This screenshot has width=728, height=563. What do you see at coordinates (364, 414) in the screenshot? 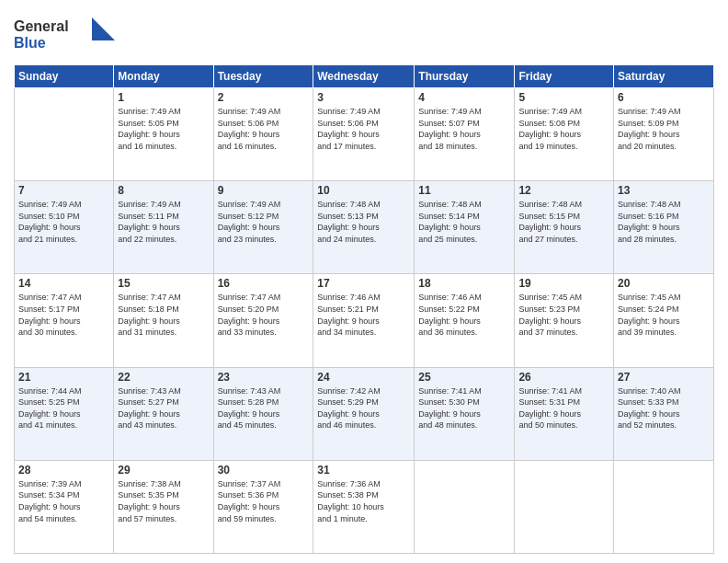
I see `calendar-cell: 24Sunrise: 7:42 AM Sunset: 5:29 PM Dayli…` at bounding box center [364, 414].